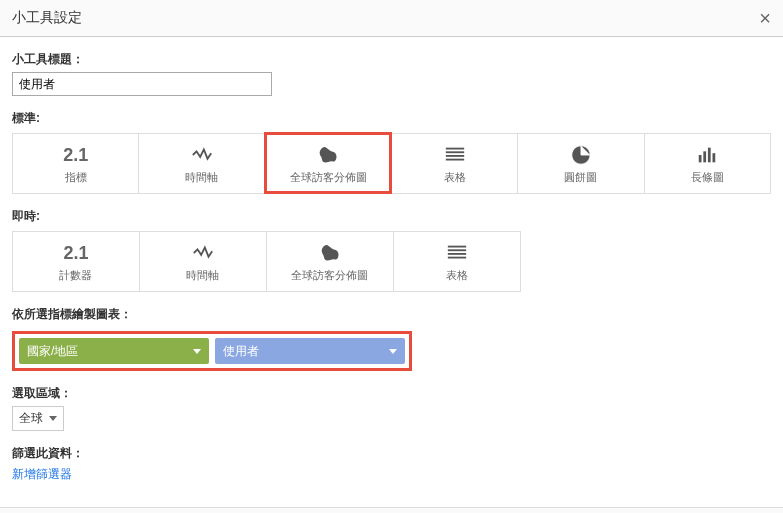 This screenshot has height=513, width=783. Describe the element at coordinates (330, 261) in the screenshot. I see `tile-realtime-geomap: 全球訪客分佈圖` at that location.